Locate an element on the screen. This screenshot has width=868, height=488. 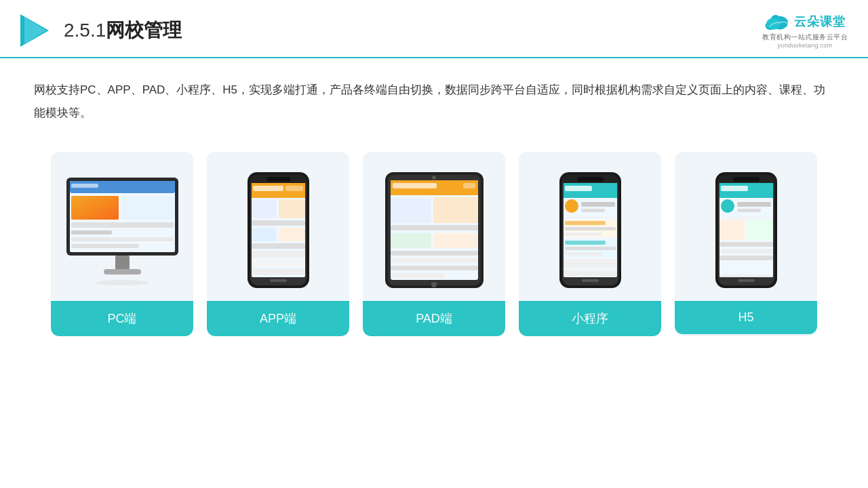
h5-device is located at coordinates (746, 230).